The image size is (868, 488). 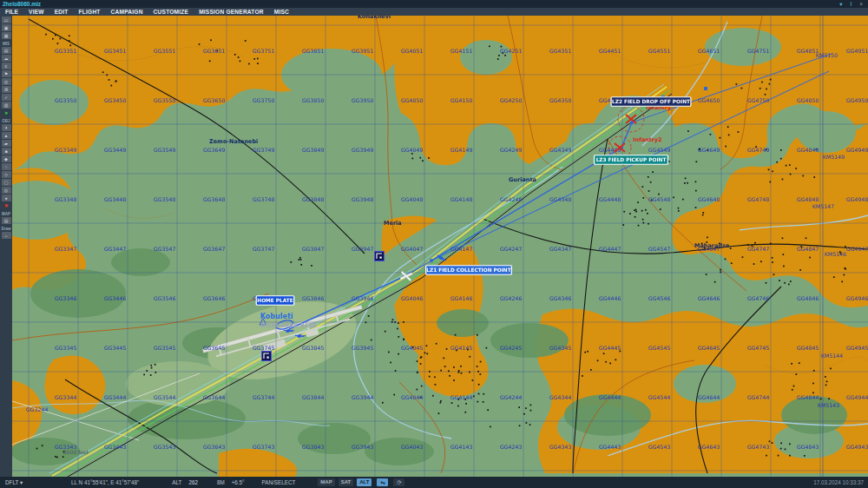 What do you see at coordinates (7, 167) in the screenshot?
I see `template-icon: ○` at bounding box center [7, 167].